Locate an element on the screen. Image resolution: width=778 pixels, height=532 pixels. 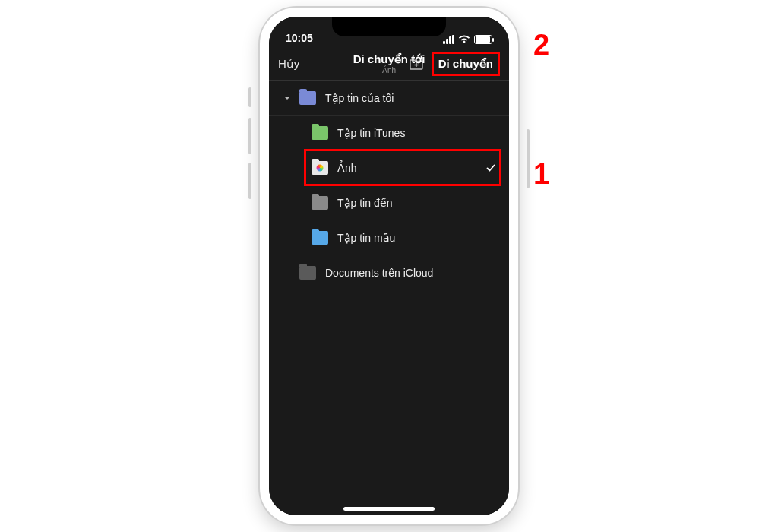
folder-row-itunes: Tập tin iTunes is located at coordinates (389, 133).